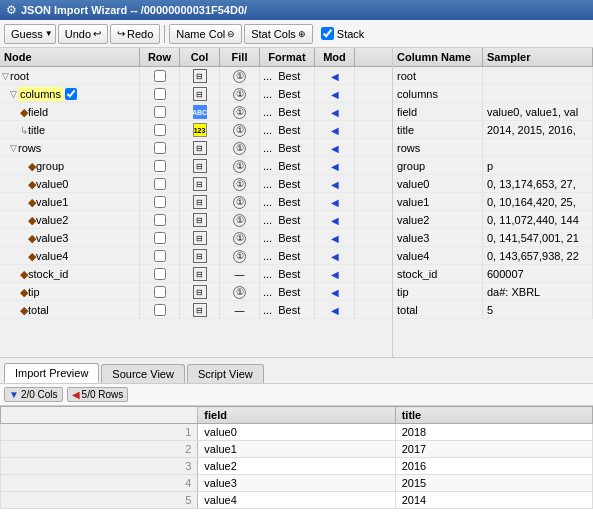  Describe the element at coordinates (52, 202) in the screenshot. I see `node-label: value1` at that location.